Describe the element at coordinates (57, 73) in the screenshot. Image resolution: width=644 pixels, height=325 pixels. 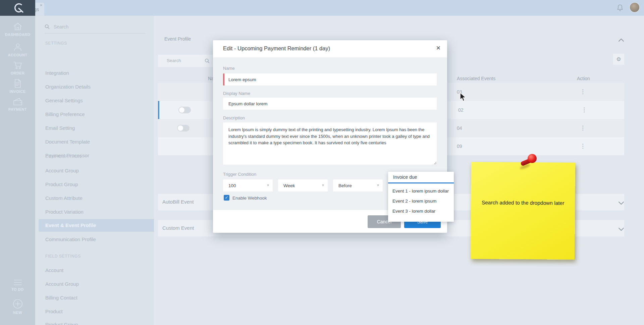
I see `sidebar-item-integration: Integration` at that location.